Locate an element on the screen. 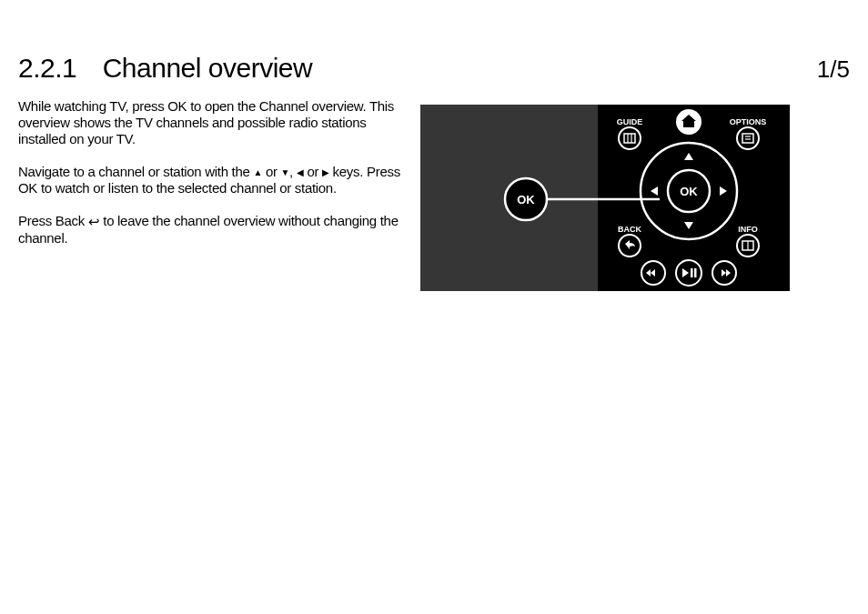  page-header: 2.2.1 Channel overview 1/5 is located at coordinates (434, 68).